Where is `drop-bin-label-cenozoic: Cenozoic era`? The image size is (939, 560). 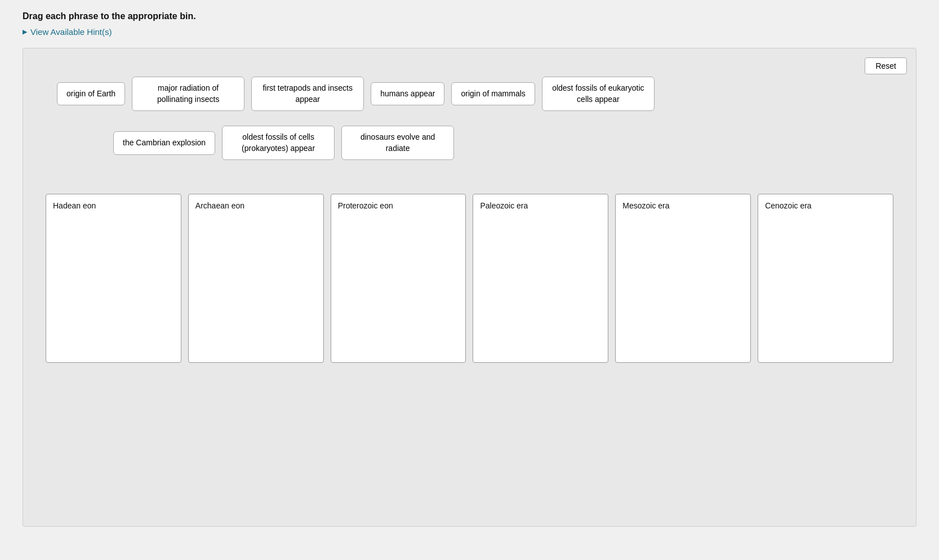 drop-bin-label-cenozoic: Cenozoic era is located at coordinates (826, 206).